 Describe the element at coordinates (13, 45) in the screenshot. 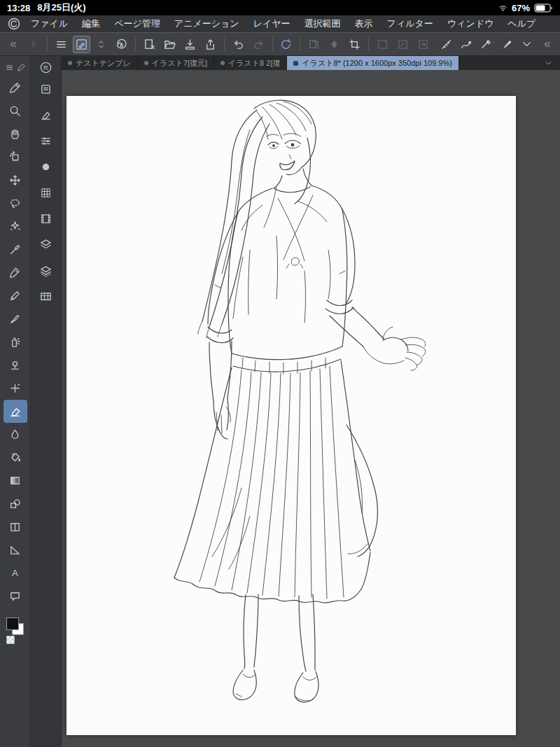

I see `panel-collapse-left-icon` at that location.